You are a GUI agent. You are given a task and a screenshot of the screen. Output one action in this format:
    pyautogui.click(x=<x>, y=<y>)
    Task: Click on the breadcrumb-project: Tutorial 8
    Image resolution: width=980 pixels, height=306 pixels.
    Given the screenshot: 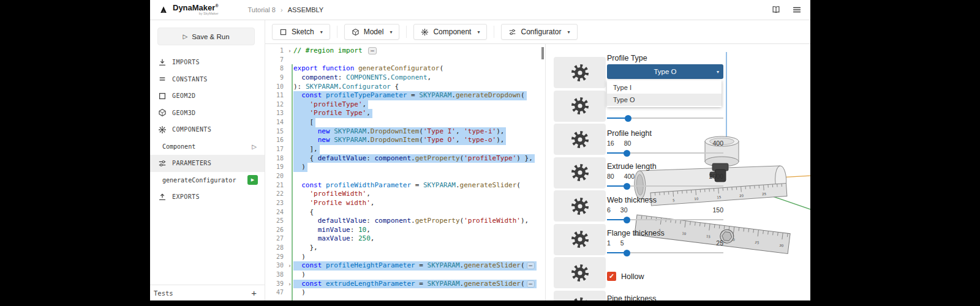 What is the action you would take?
    pyautogui.click(x=262, y=10)
    